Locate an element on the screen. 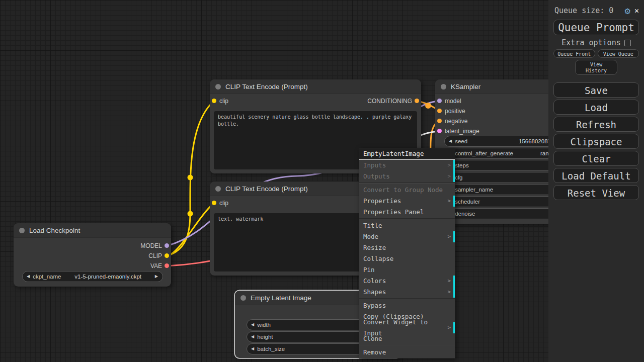 The height and width of the screenshot is (362, 644). menu-item-convert-widget-to-input: Convert Widget to Input > is located at coordinates (407, 328).